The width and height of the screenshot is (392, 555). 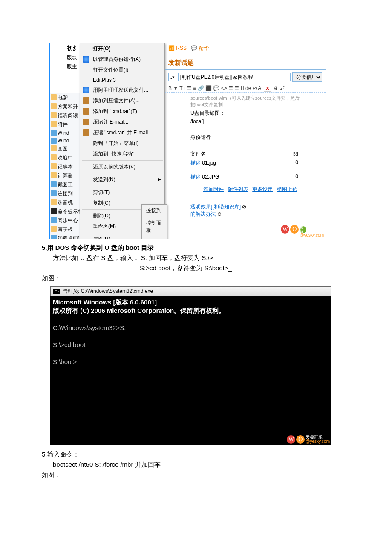 I want to click on cmd-line: 版权所有 (C) 2006 Microsoft Corporation。保留所有…, so click(x=139, y=310).